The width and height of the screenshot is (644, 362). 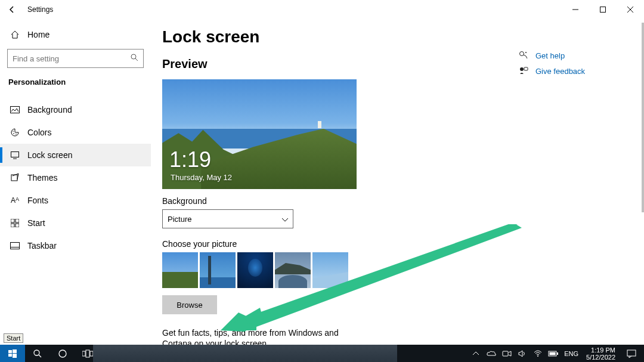 What do you see at coordinates (259, 134) in the screenshot?
I see `lock-screen-preview: 1:19 Thursday, May 12` at bounding box center [259, 134].